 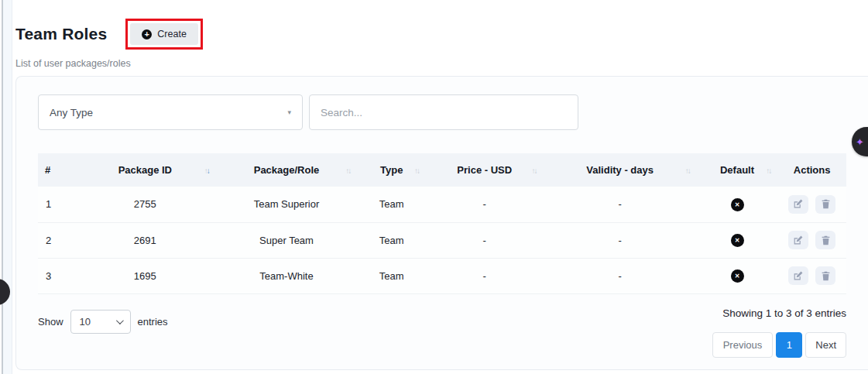 What do you see at coordinates (286, 170) in the screenshot?
I see `column-header-package-role: Package/Role ↑↓` at bounding box center [286, 170].